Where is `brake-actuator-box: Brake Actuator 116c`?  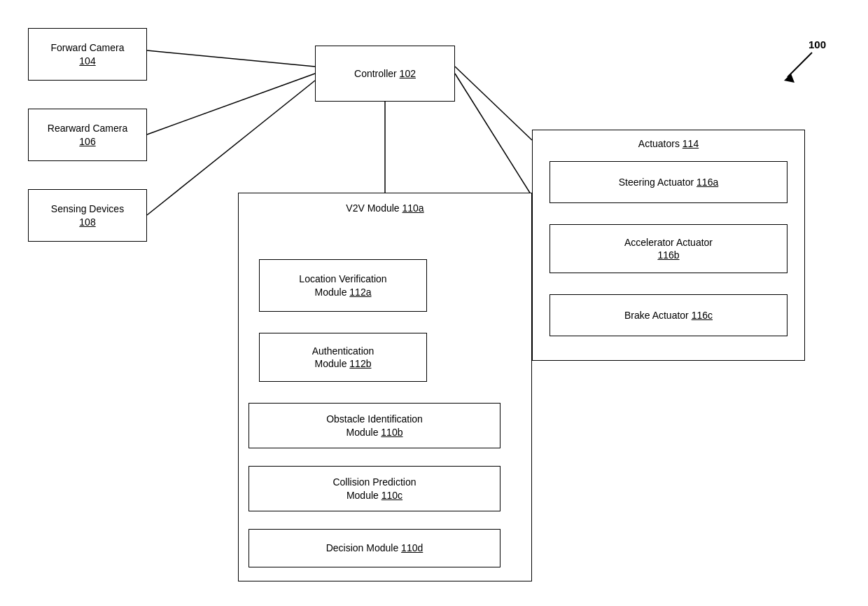 brake-actuator-box: Brake Actuator 116c is located at coordinates (668, 315).